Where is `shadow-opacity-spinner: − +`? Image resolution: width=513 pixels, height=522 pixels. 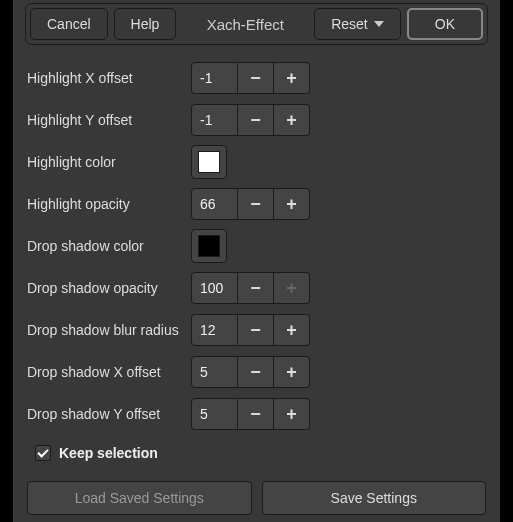
shadow-opacity-spinner: − + is located at coordinates (250, 288).